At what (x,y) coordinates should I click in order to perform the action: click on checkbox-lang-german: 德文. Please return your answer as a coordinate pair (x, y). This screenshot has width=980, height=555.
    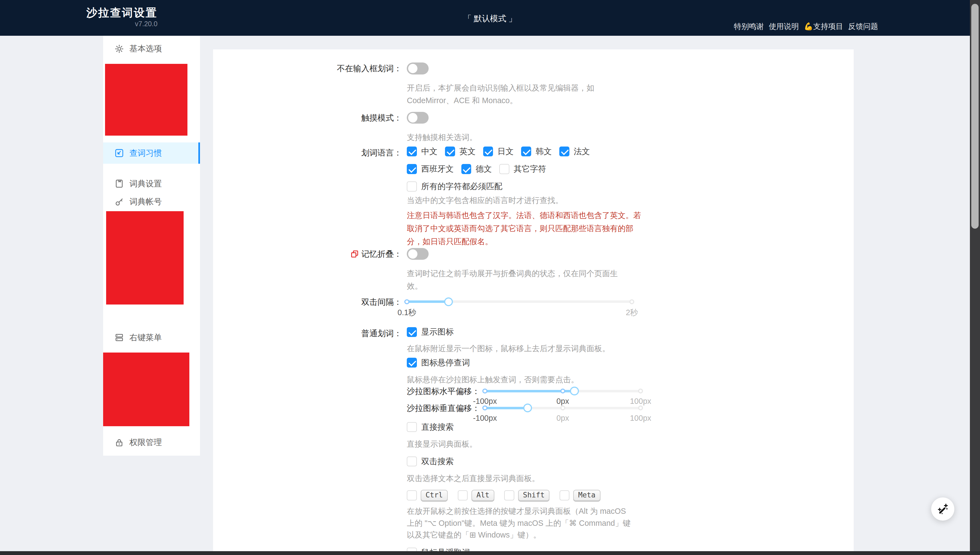
    Looking at the image, I should click on (477, 169).